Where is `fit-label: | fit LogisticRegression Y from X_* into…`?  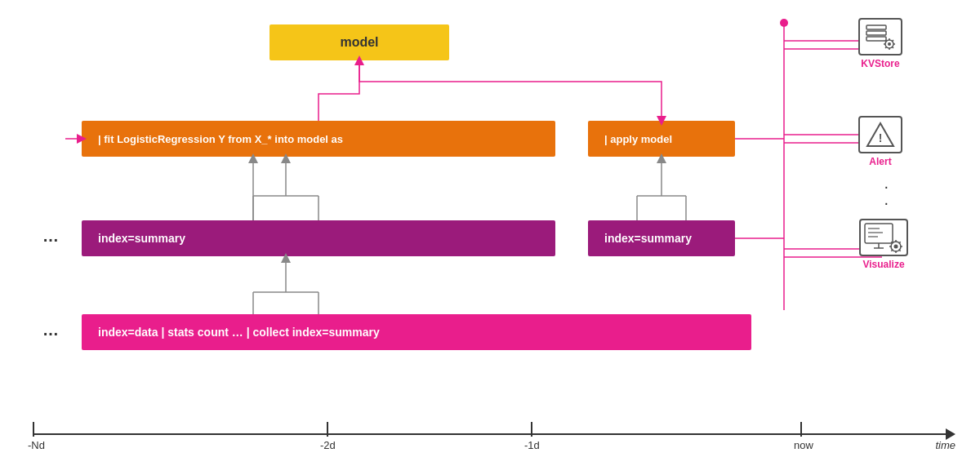
fit-label: | fit LogisticRegression Y from X_* into… is located at coordinates (217, 139).